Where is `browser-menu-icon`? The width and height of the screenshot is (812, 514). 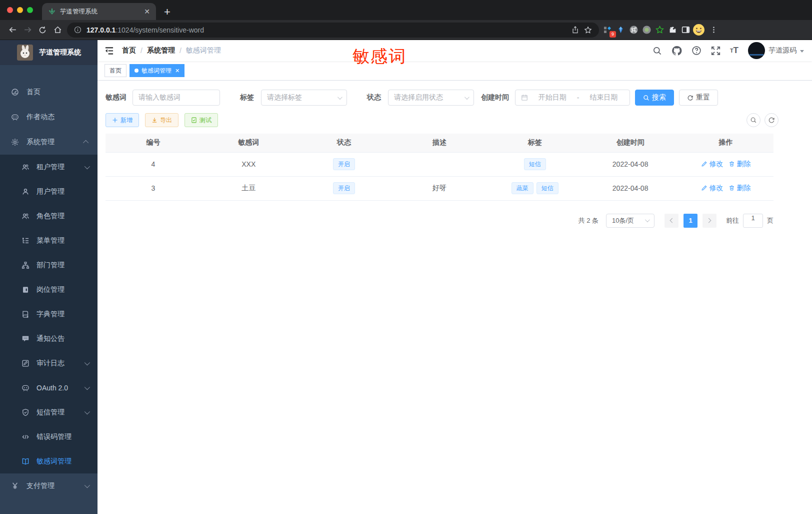 browser-menu-icon is located at coordinates (714, 30).